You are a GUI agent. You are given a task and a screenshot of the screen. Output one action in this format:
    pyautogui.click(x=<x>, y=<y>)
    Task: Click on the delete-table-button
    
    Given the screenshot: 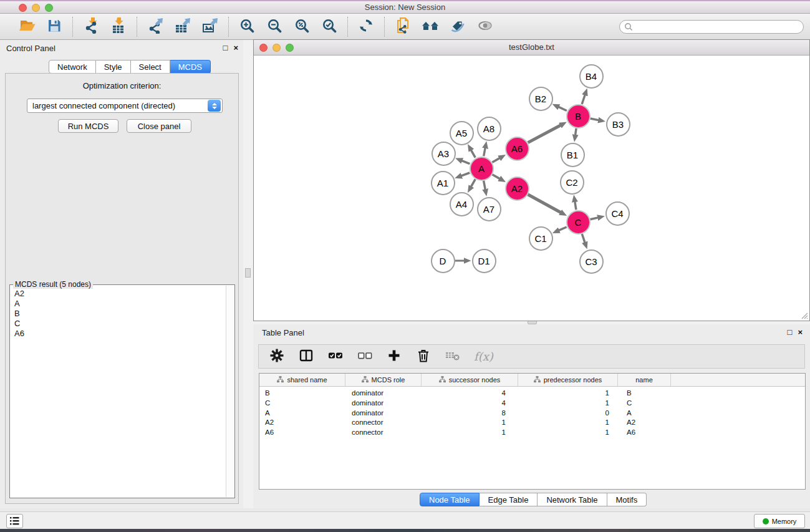 What is the action you would take?
    pyautogui.click(x=453, y=357)
    